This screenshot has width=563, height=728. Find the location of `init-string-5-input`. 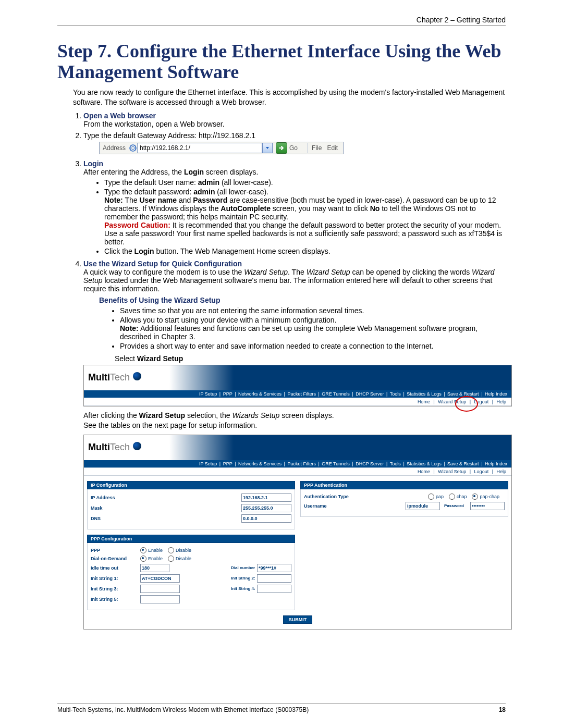

init-string-5-input is located at coordinates (160, 599).